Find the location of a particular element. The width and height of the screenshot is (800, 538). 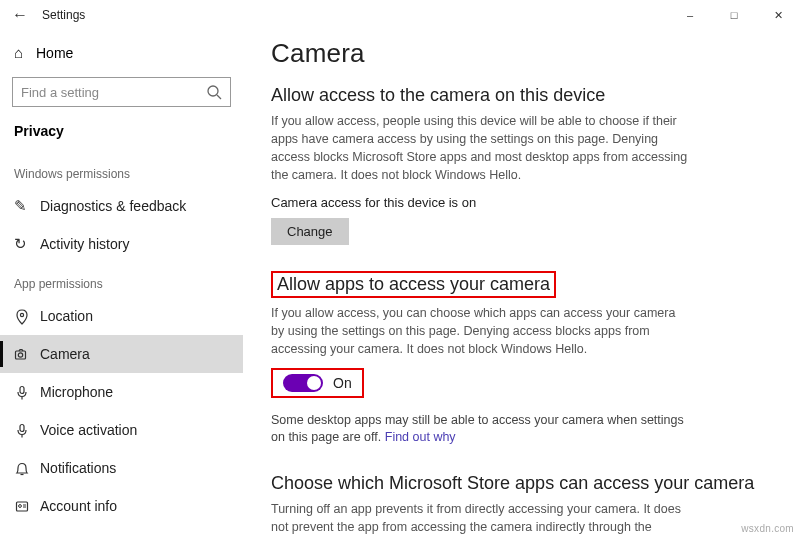

section-store-apps: Choose which Microsoft Store apps can ac… is located at coordinates (526, 506).